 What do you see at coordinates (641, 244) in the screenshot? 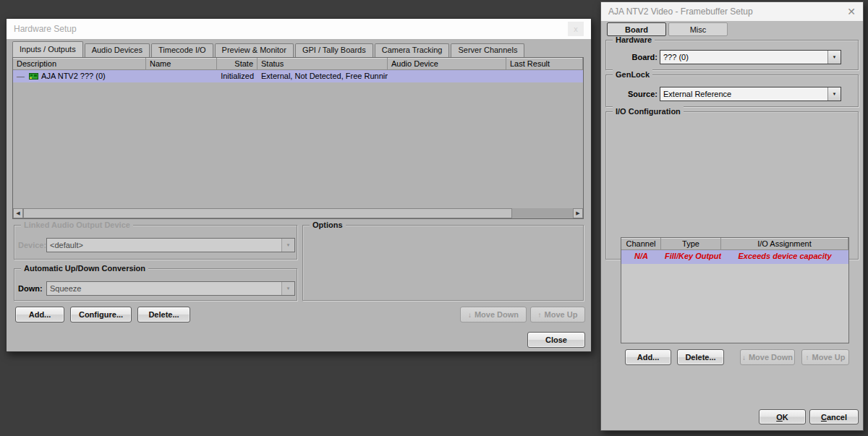
I see `column-header-channel: Channel` at bounding box center [641, 244].